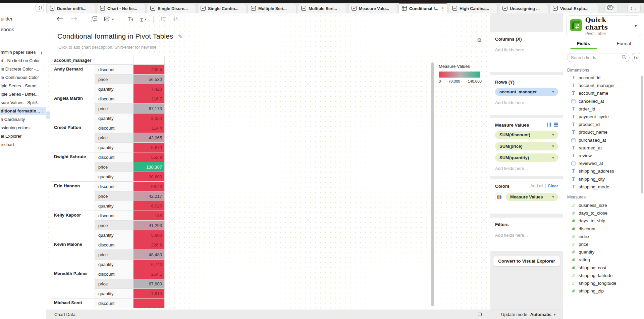  Describe the element at coordinates (149, 274) in the screenshot. I see `value-cell: 264.1` at that location.